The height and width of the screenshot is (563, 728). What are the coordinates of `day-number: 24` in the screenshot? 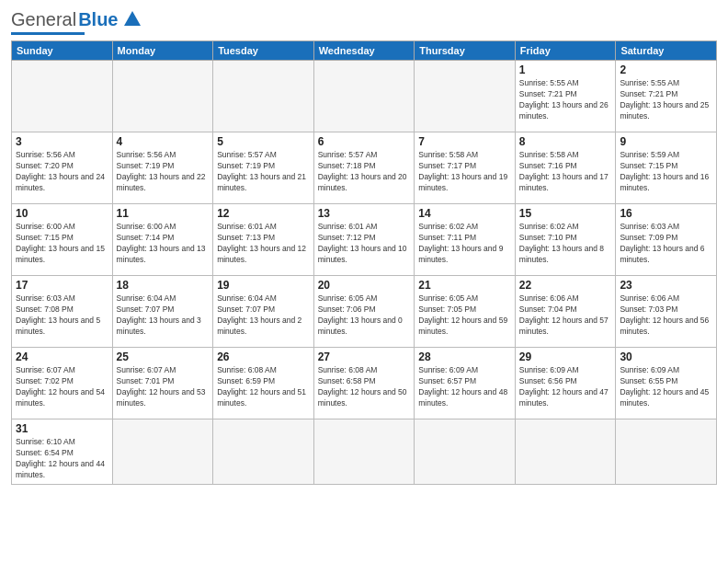 It's located at (63, 357).